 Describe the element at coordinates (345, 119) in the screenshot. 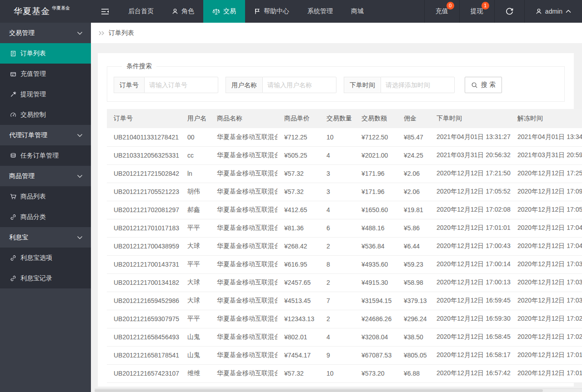

I see `table-header-row: 订单号 用户名 商品名称 商品单价 交易数量 交易数额 佣金 下单时间 解冻时间` at that location.